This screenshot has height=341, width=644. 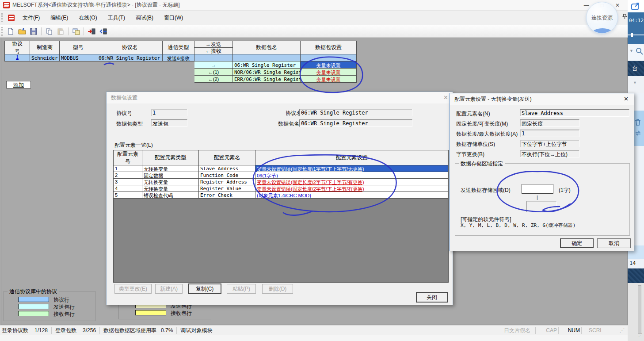 What do you see at coordinates (76, 31) in the screenshot?
I see `duplicate-window-icon` at bounding box center [76, 31].